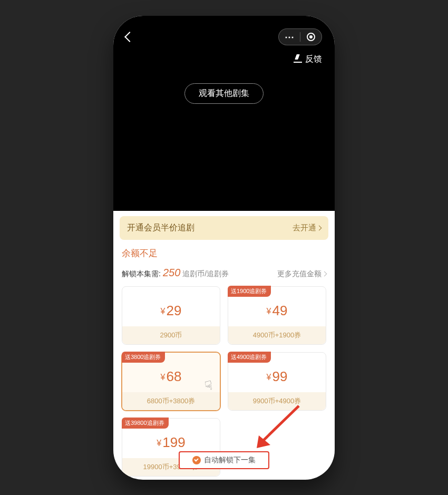 Image resolution: width=448 pixels, height=495 pixels. What do you see at coordinates (171, 335) in the screenshot?
I see `tier-benefit: 2900币` at bounding box center [171, 335].